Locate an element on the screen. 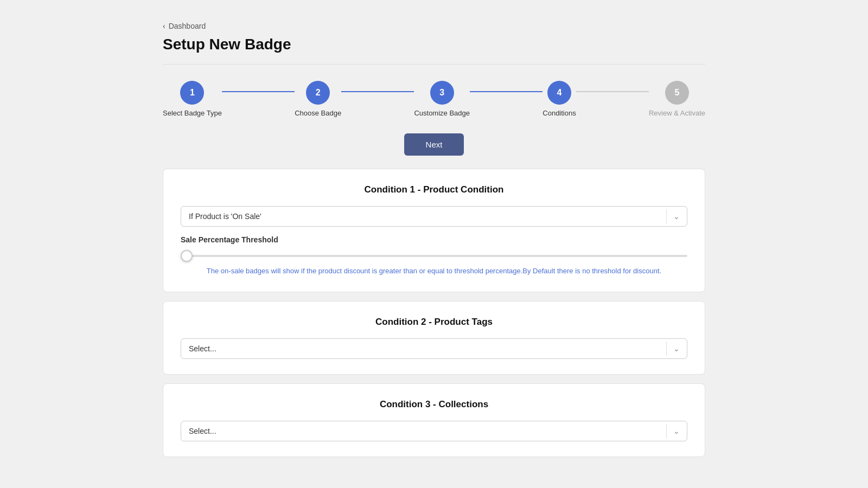  condition-2-select-wrapper: Select... ⌄ is located at coordinates (434, 349).